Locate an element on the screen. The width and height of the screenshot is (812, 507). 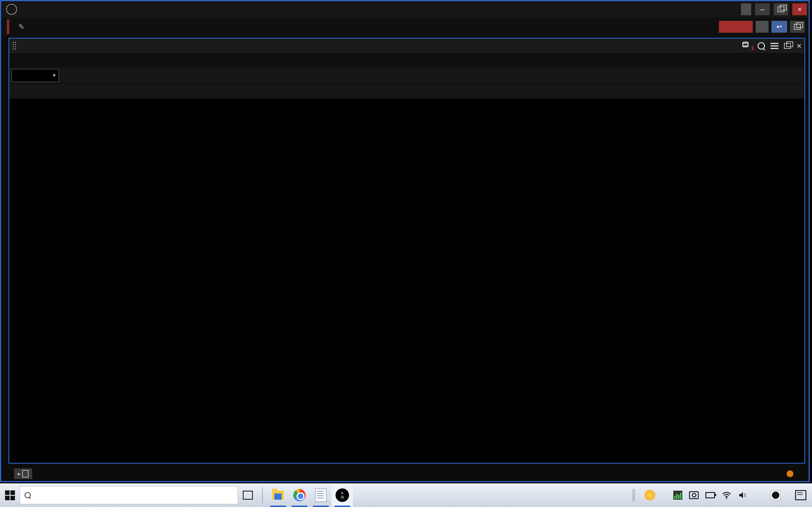
app-logo is located at coordinates (14, 9).